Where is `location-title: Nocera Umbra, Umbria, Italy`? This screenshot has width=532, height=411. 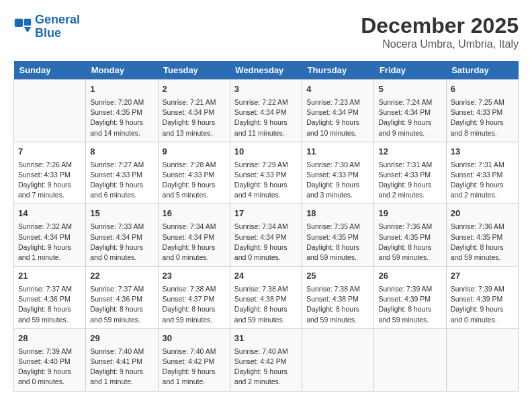 location-title: Nocera Umbra, Umbria, Italy is located at coordinates (439, 44).